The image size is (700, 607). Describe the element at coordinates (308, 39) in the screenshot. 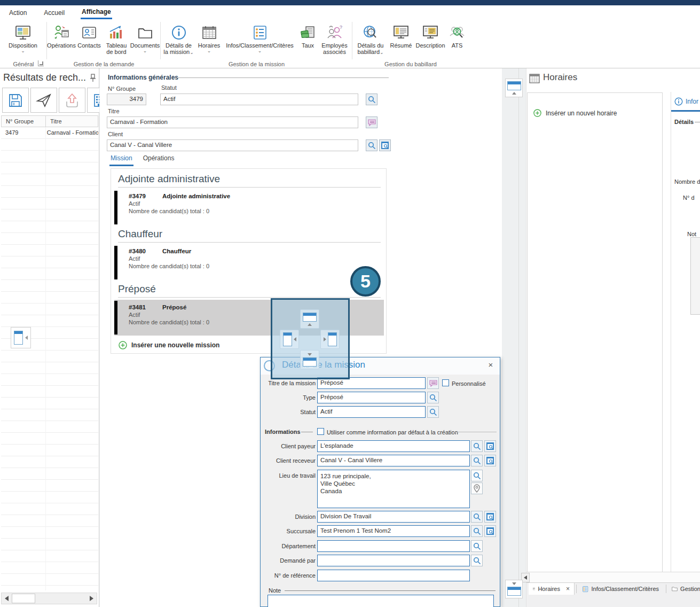

I see `taux-button: Taux` at that location.